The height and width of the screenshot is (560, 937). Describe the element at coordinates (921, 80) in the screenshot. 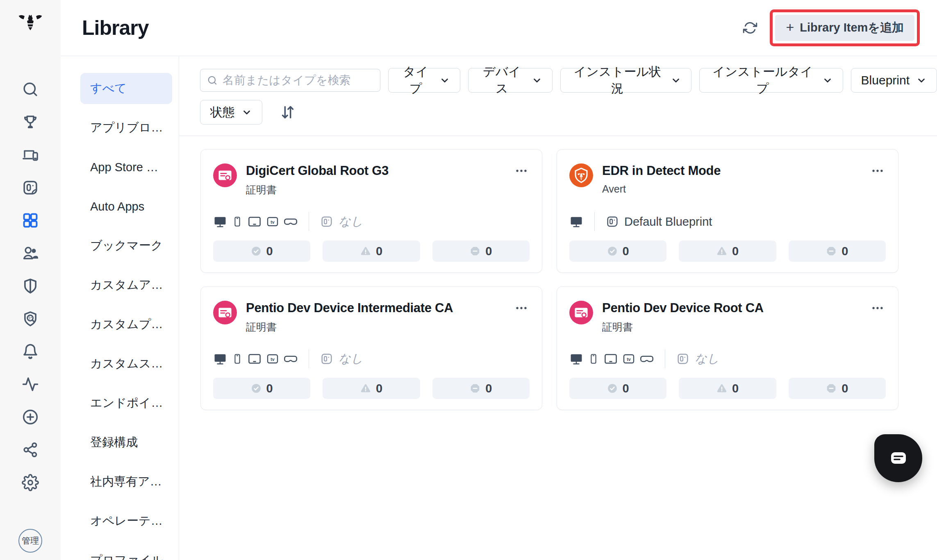

I see `chevron-down-icon` at that location.